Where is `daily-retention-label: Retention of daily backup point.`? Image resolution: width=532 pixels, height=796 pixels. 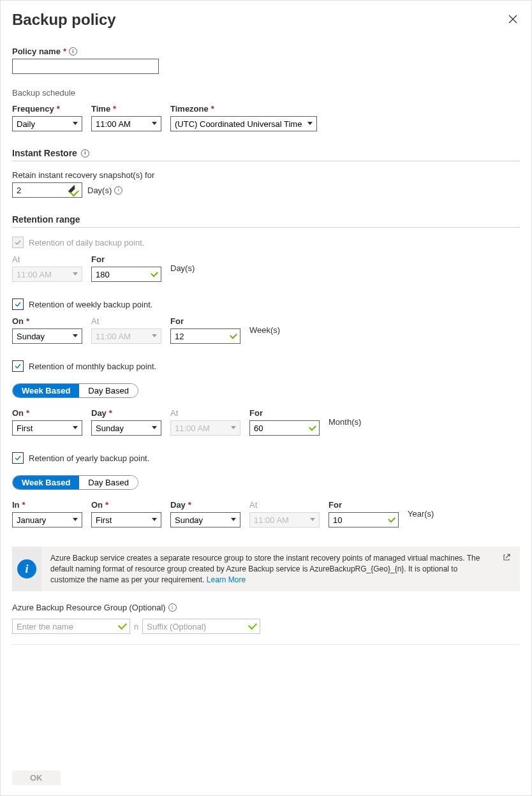 daily-retention-label: Retention of daily backup point. is located at coordinates (87, 242).